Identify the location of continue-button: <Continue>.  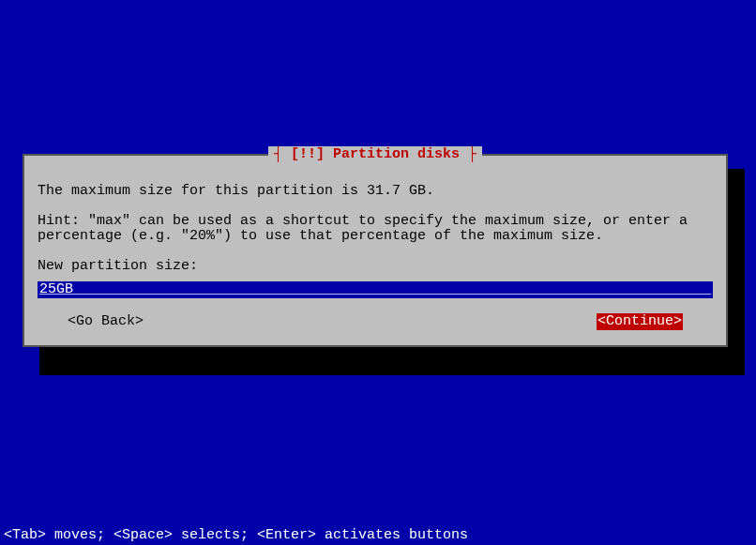
(640, 322).